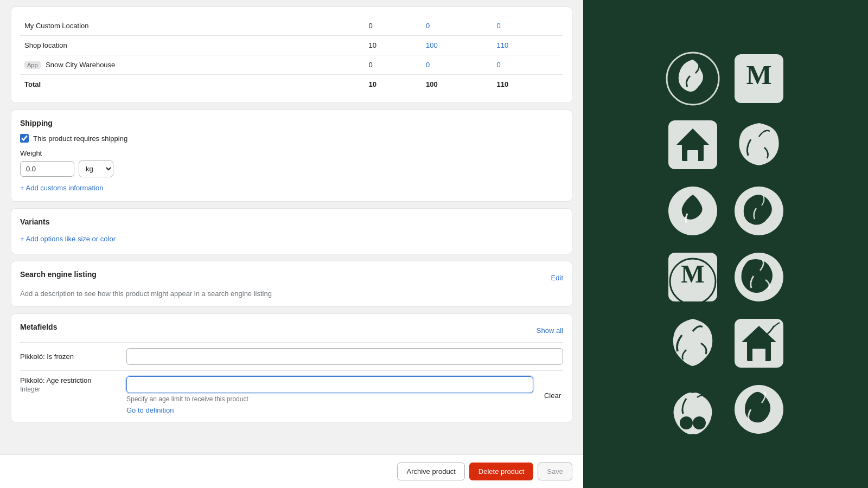 This screenshot has width=868, height=488. What do you see at coordinates (552, 396) in the screenshot?
I see `clear-button: Clear` at bounding box center [552, 396].